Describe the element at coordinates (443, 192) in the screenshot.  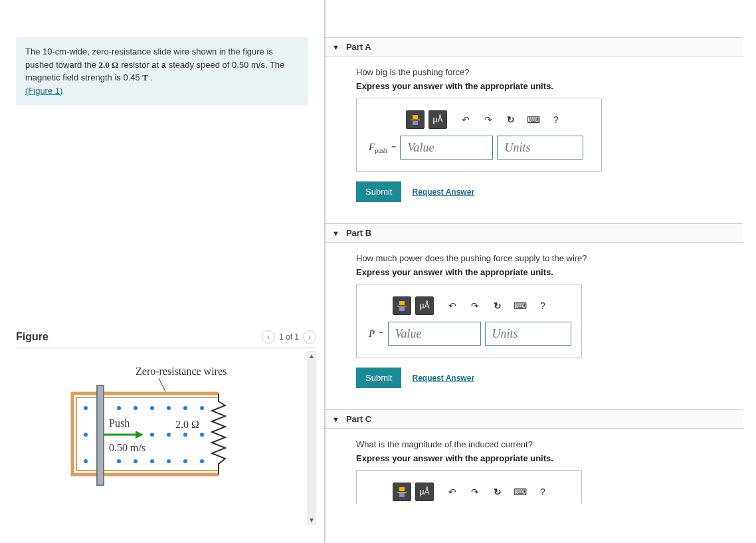
I see `part-a-request-answer-link: Request Answer` at that location.